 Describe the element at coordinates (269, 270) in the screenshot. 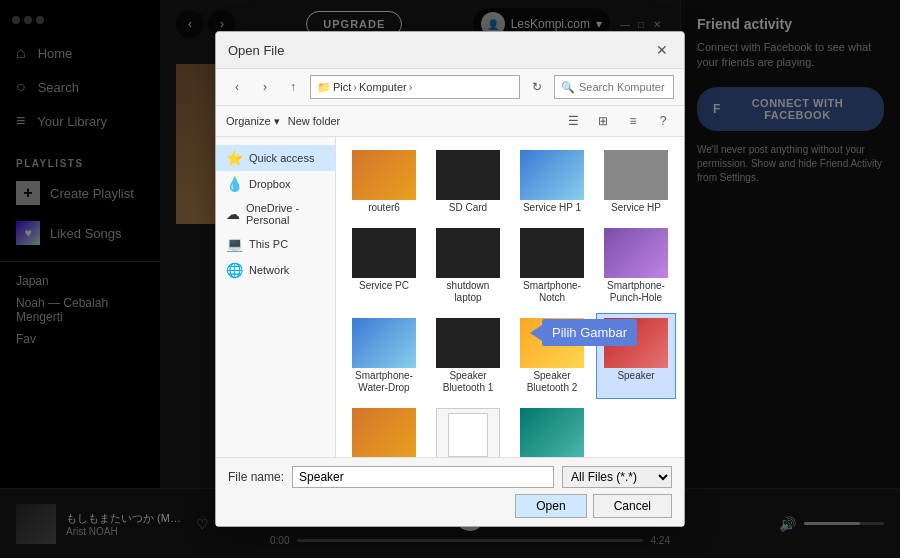

I see `network-label: Network` at that location.